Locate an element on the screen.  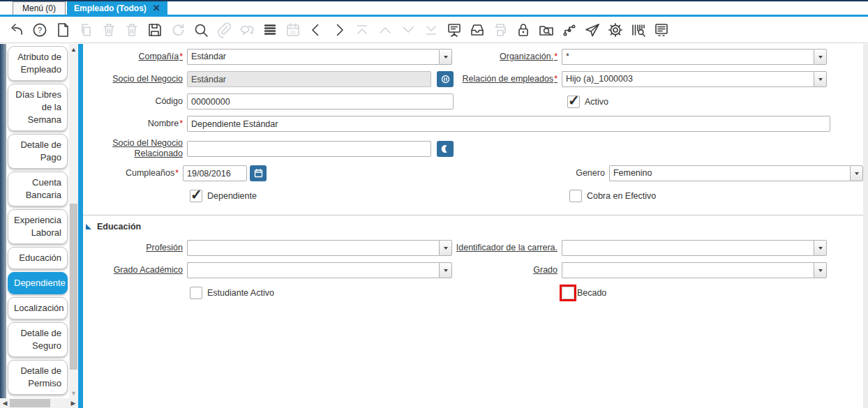
tab-menu-label: Menú (0) is located at coordinates (39, 8).